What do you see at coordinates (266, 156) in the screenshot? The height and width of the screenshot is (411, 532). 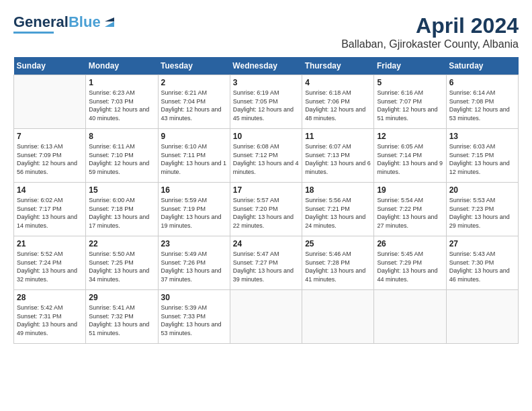 I see `table-row: 10Sunrise: 6:08 AMSunset: 7:12 PMDayligh…` at bounding box center [266, 156].